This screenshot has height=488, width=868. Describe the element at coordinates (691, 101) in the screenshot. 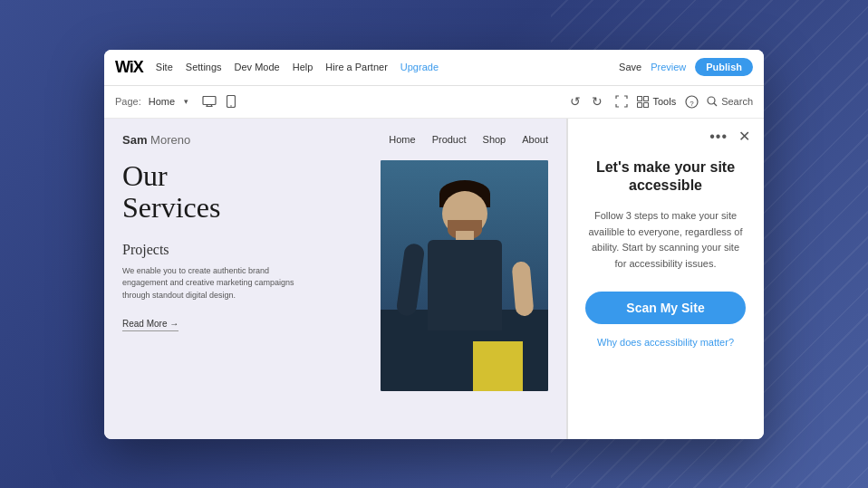

I see `help-icon: ?` at that location.